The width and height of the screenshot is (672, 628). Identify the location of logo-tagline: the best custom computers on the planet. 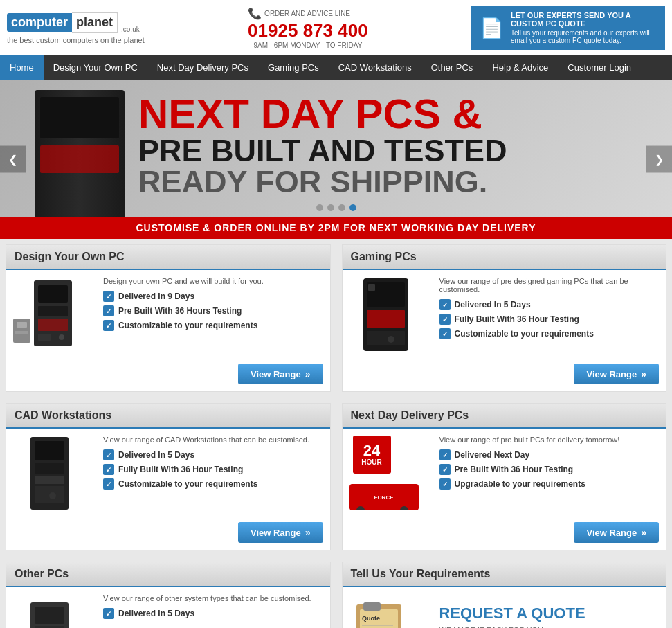
(76, 40).